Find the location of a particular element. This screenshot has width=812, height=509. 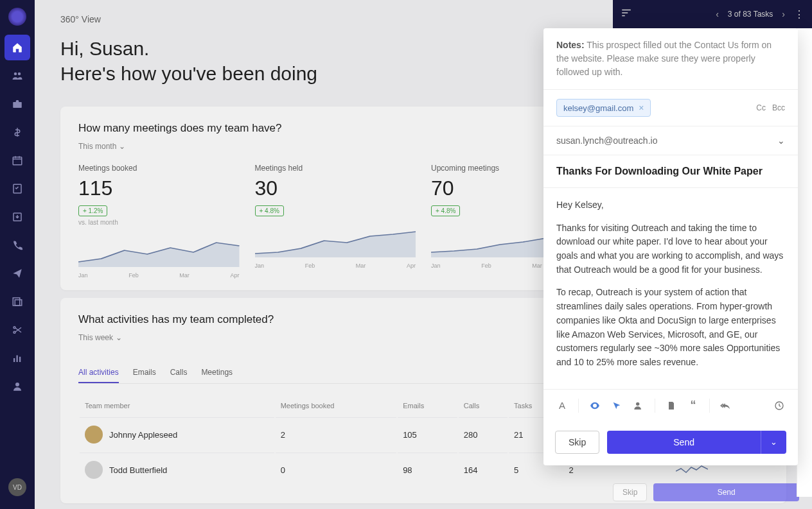

ghost-skip: Skip is located at coordinates (630, 492).